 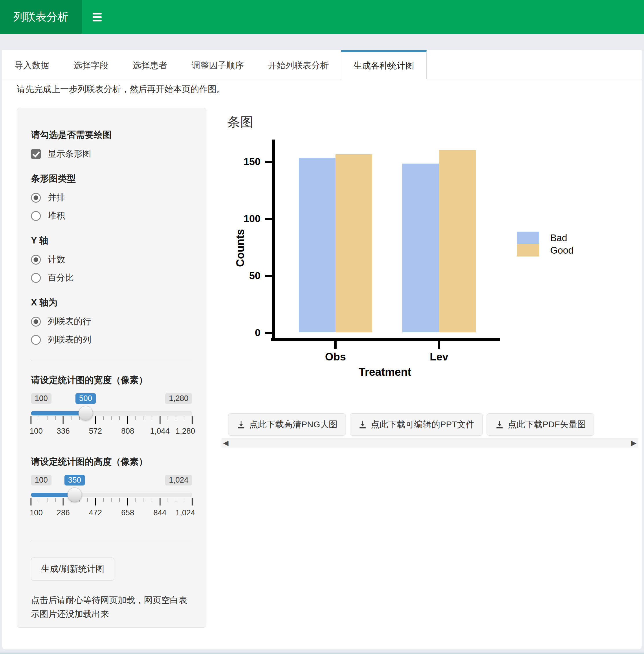 I want to click on radio-option: 堆积, so click(x=112, y=216).